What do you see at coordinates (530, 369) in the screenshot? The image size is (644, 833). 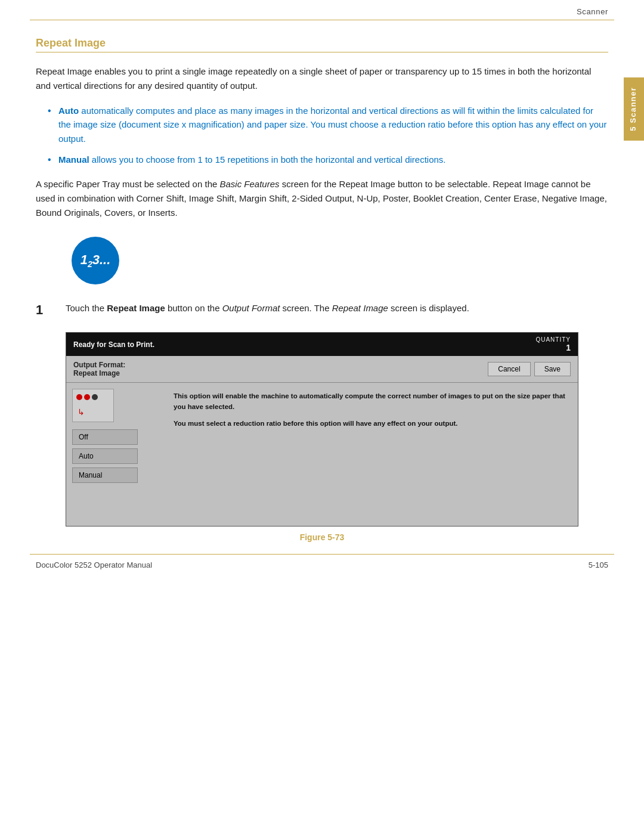 I see `ui-header-buttons: Cancel Save` at bounding box center [530, 369].